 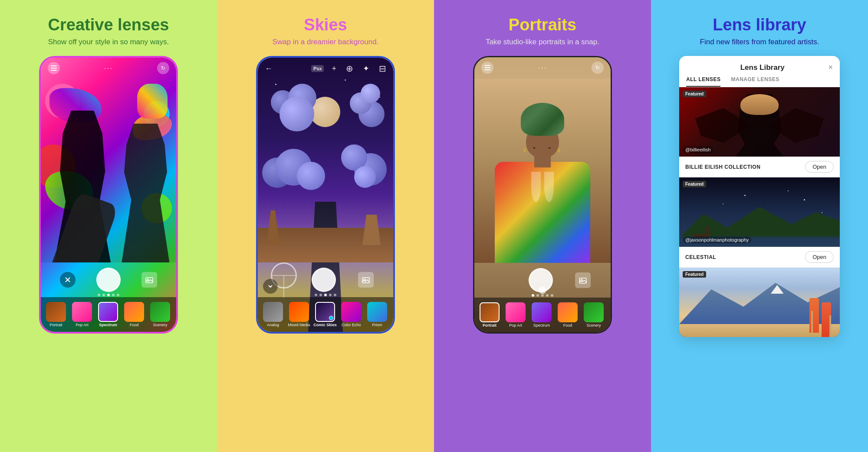 I want to click on tab-manage-lenses: MANAGE LENSES, so click(x=755, y=82).